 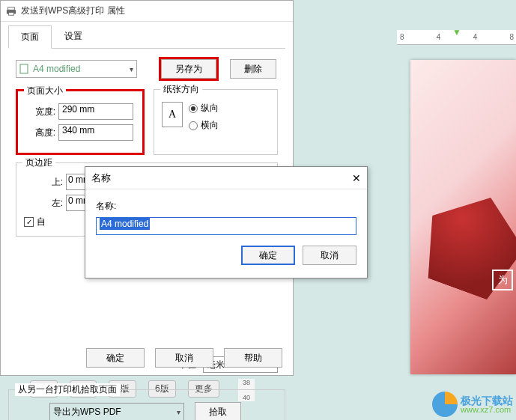 What do you see at coordinates (115, 358) in the screenshot?
I see `ok-button: 确定` at bounding box center [115, 358].